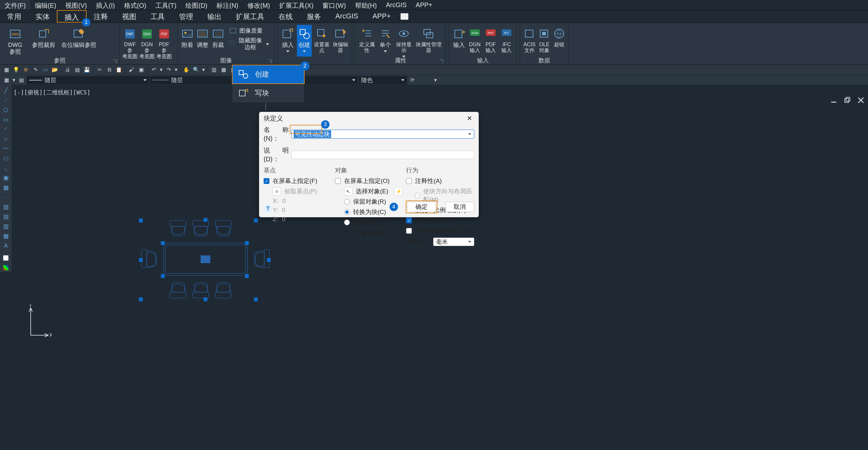  I want to click on tool-gradient-icon: ▤, so click(6, 217).